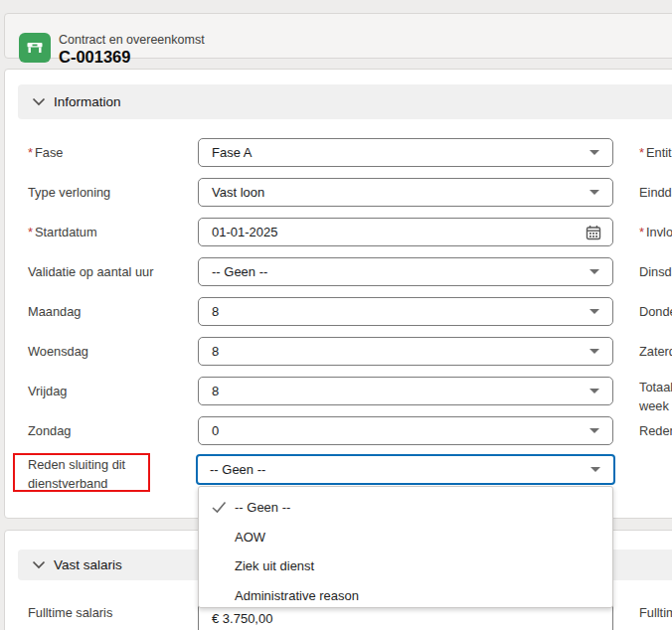 The width and height of the screenshot is (672, 630). I want to click on check-icon, so click(219, 509).